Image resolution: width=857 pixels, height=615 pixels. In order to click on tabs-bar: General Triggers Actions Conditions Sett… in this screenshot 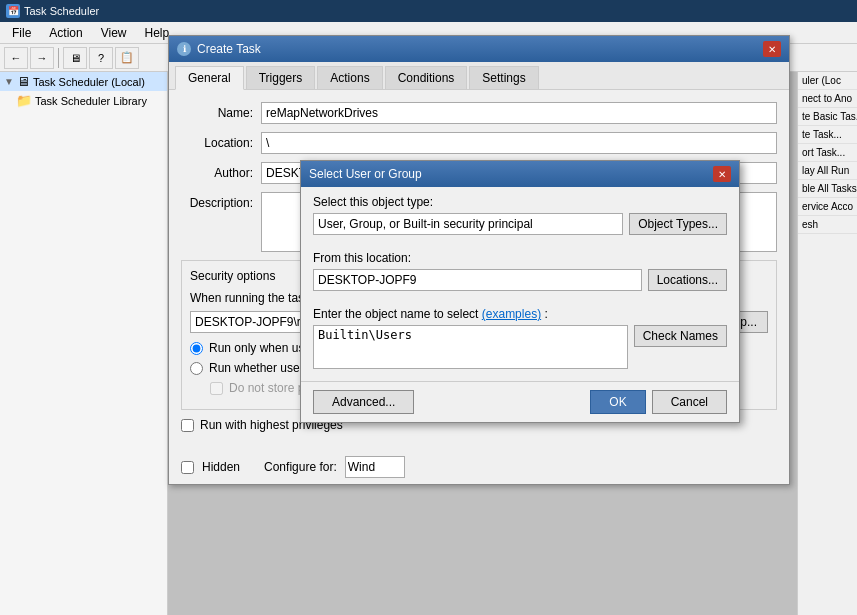, I will do `click(479, 76)`.